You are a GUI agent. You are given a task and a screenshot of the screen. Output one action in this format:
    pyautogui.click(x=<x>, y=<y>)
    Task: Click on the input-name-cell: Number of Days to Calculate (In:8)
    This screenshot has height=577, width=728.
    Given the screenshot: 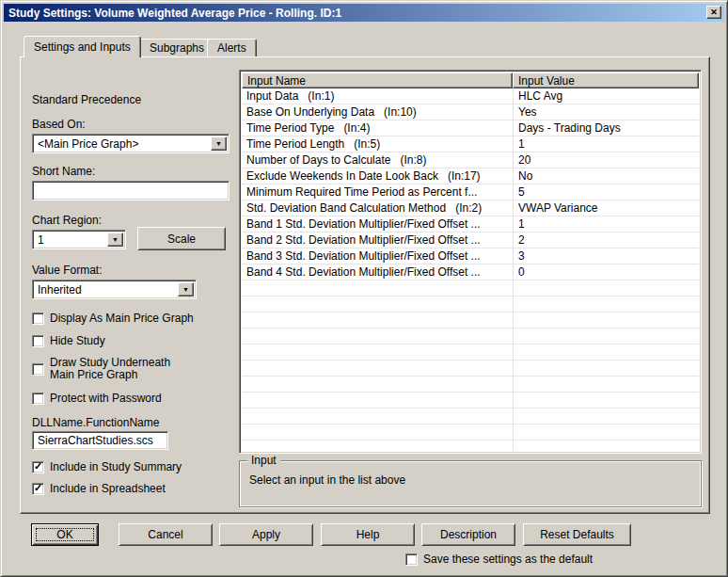 What is the action you would take?
    pyautogui.click(x=377, y=160)
    